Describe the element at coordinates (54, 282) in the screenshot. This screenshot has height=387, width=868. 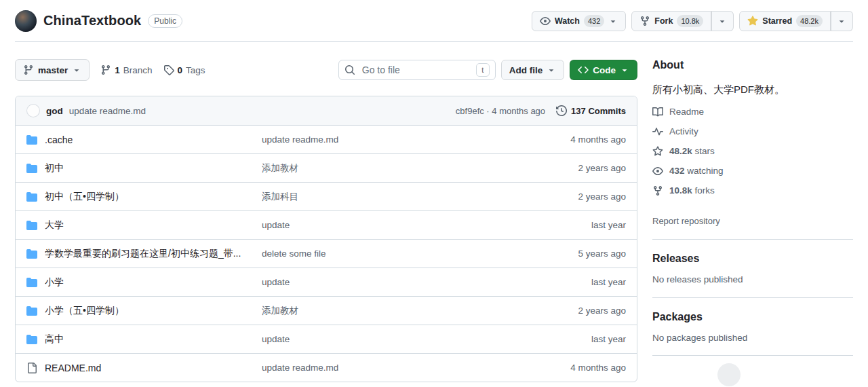
I see `file-name-link: 小学` at that location.